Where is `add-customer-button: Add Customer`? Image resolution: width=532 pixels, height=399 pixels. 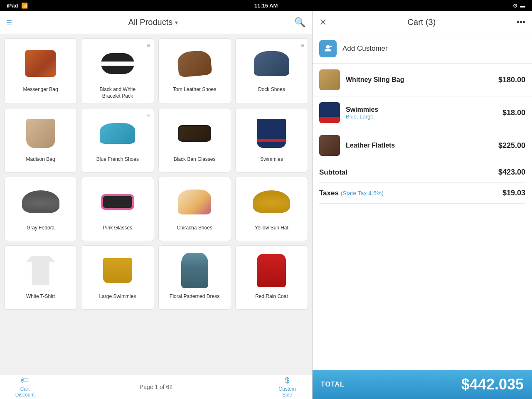 add-customer-button: Add Customer is located at coordinates (422, 49).